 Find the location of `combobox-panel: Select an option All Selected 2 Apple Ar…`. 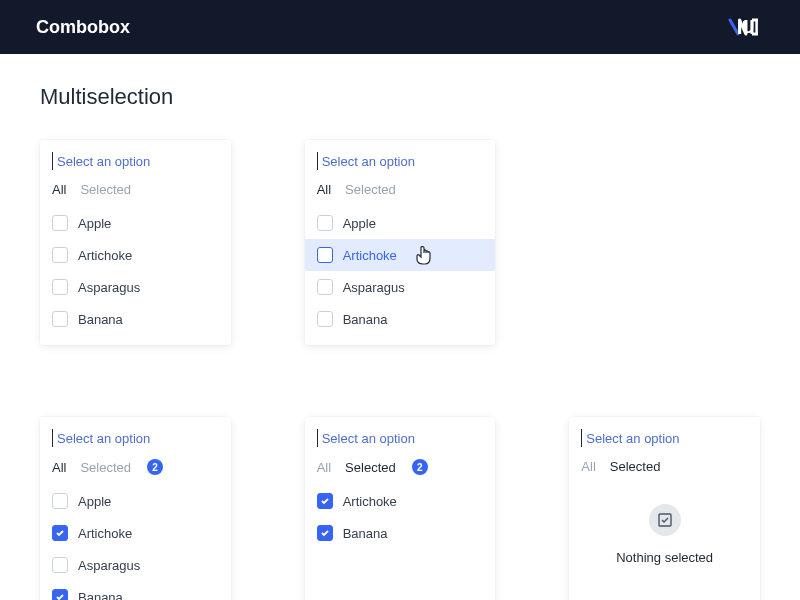

combobox-panel: Select an option All Selected 2 Apple Ar… is located at coordinates (136, 508).